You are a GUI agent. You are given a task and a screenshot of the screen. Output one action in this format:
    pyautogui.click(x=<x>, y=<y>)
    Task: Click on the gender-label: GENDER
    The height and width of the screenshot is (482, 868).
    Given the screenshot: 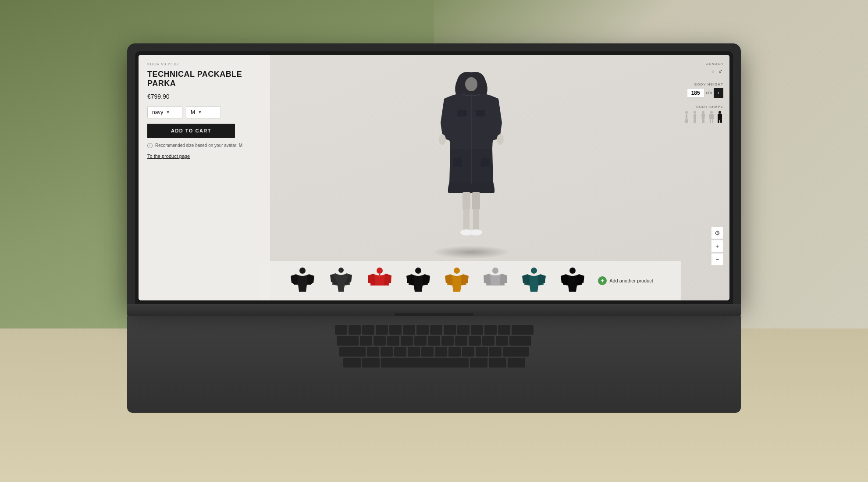 What is the action you would take?
    pyautogui.click(x=703, y=64)
    